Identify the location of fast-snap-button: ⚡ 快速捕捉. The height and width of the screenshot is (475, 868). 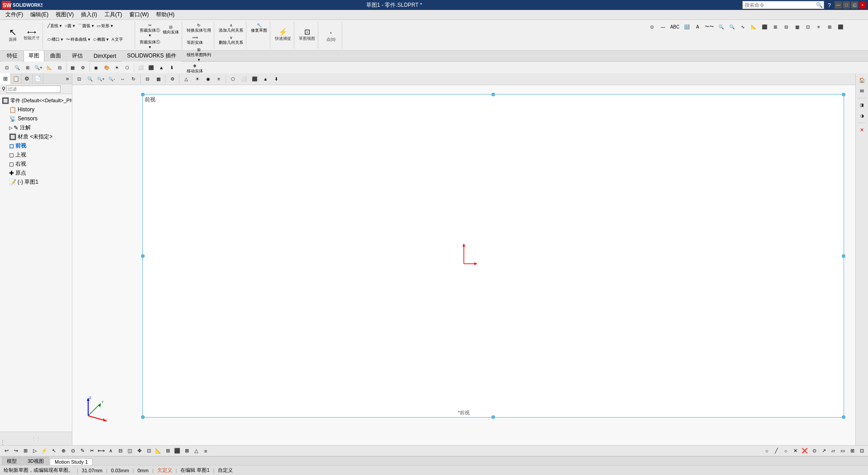
(283, 35).